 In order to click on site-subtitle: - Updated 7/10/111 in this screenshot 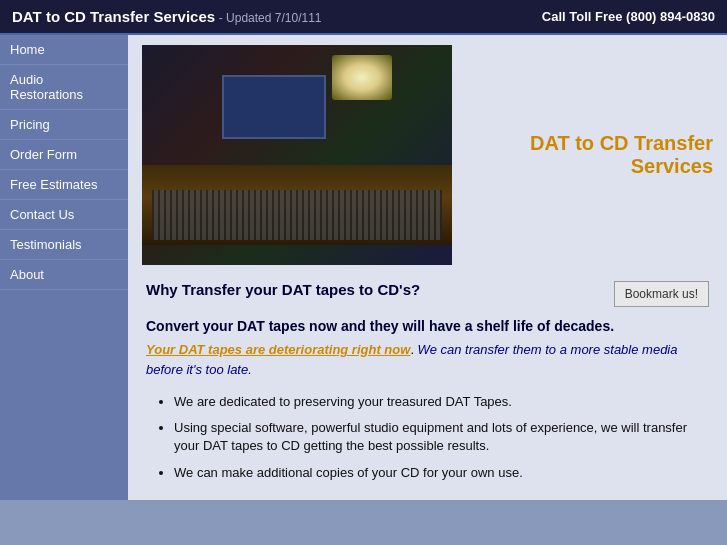, I will do `click(270, 18)`.